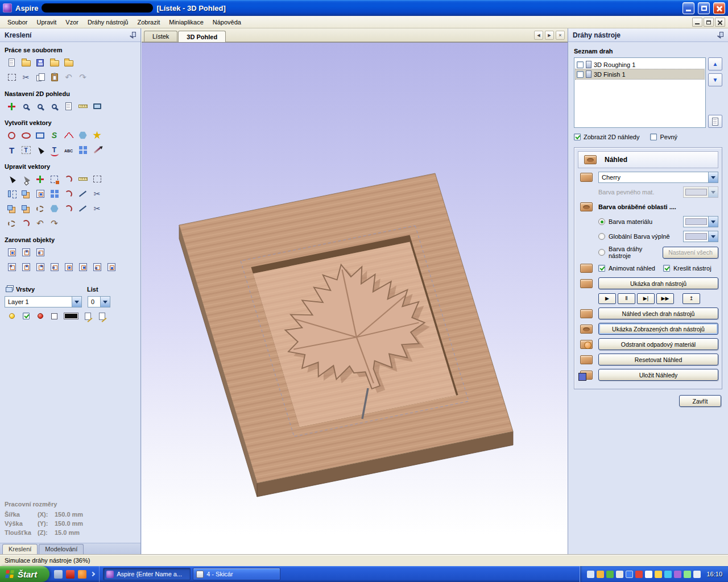 This screenshot has height=582, width=728. Describe the element at coordinates (68, 209) in the screenshot. I see `fillet-icon` at that location.